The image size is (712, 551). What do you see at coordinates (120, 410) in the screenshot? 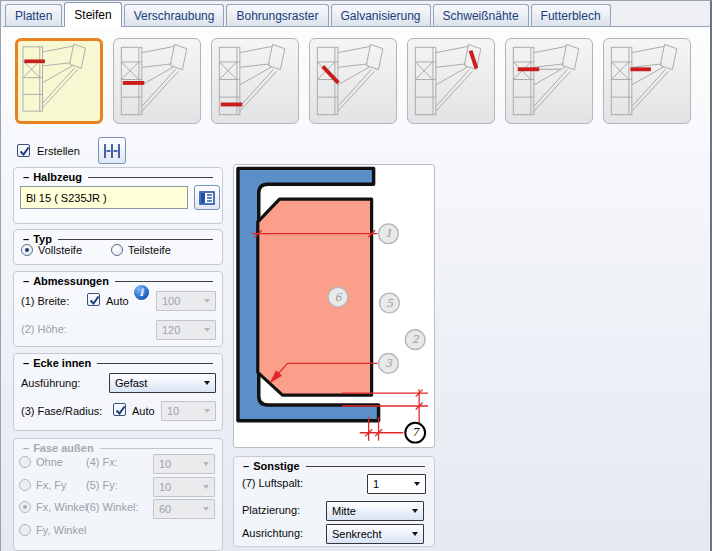
I see `fase-auto-checkbox` at bounding box center [120, 410].